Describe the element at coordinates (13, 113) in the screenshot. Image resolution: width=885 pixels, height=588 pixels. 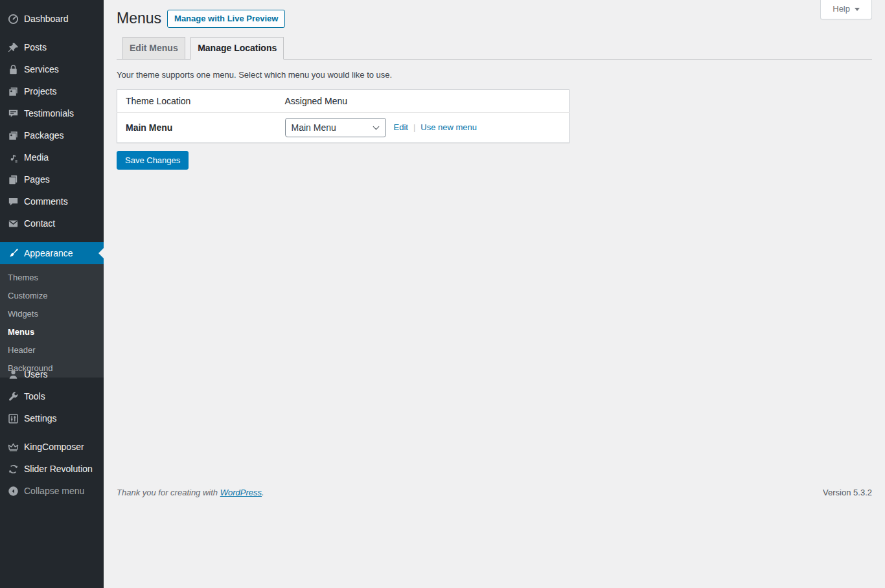
I see `testimonial-icon` at that location.